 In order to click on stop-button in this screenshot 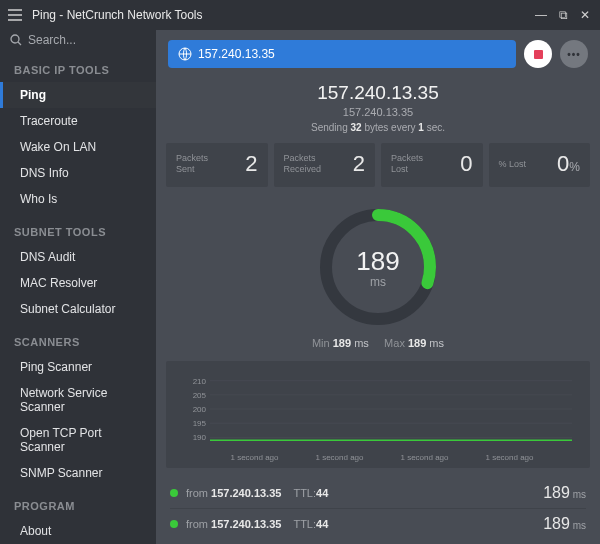, I will do `click(538, 54)`.